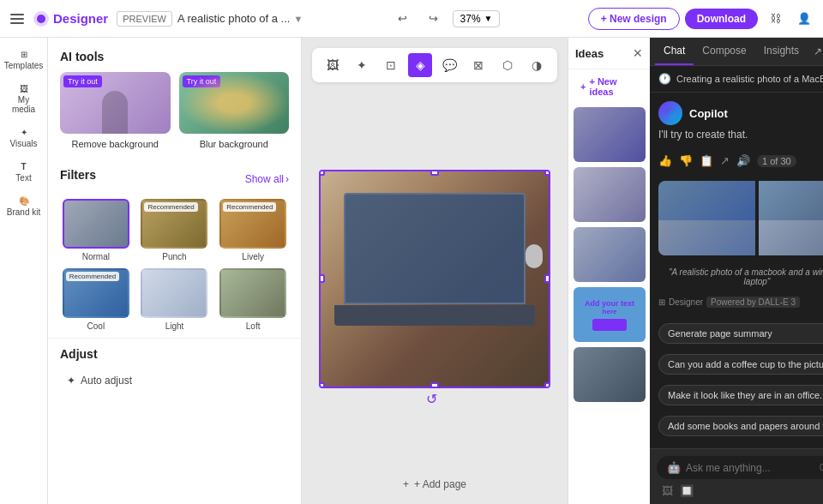 This screenshot has height=504, width=823. Describe the element at coordinates (674, 51) in the screenshot. I see `tab-chat: Chat` at that location.